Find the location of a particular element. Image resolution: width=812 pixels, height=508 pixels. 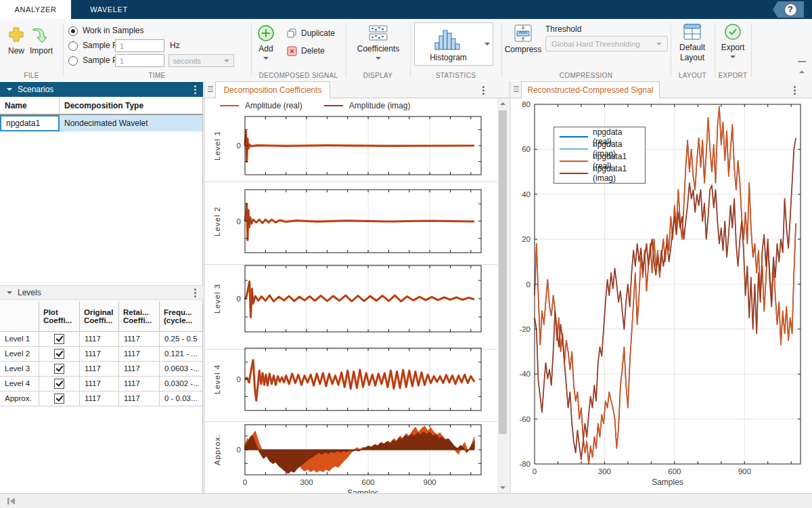

histogram-dropdown-button is located at coordinates (487, 44).